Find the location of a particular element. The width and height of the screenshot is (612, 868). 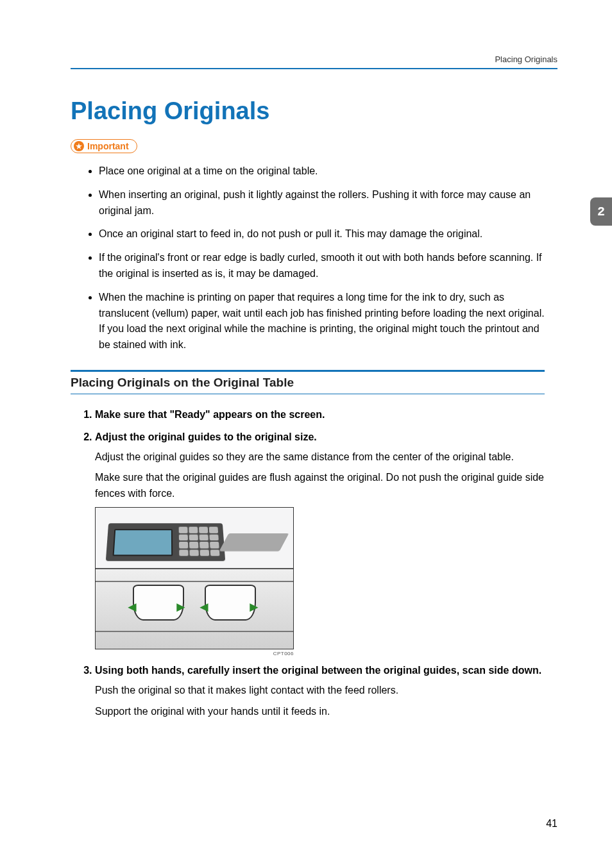

section-rule-bottom is located at coordinates (308, 394).